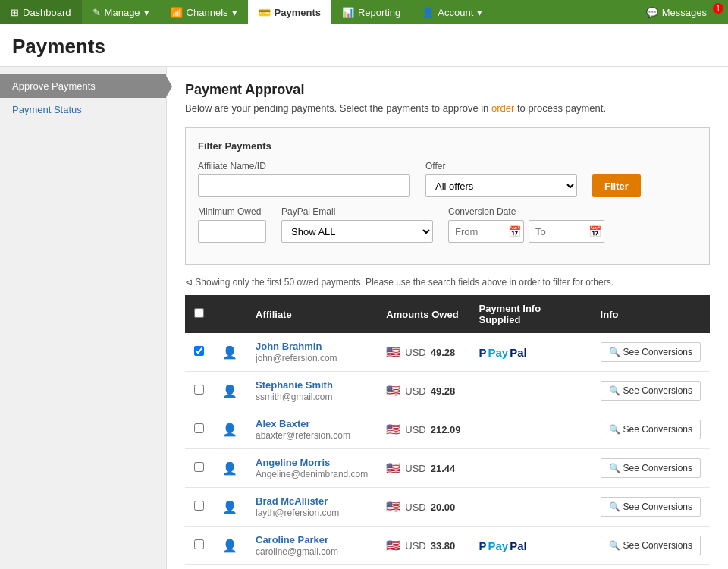 The image size is (728, 569). What do you see at coordinates (446, 429) in the screenshot?
I see `amount-value: 212.09` at bounding box center [446, 429].